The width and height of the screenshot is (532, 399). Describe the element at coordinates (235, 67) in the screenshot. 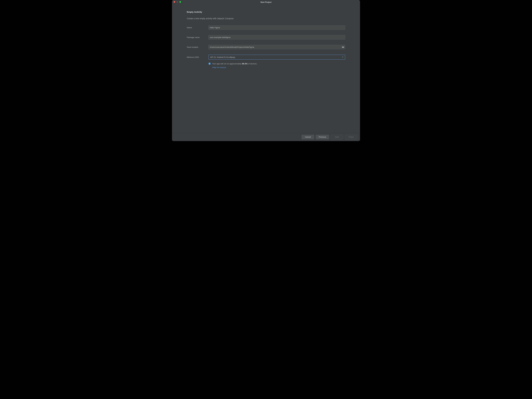

I see `help-me-choose-link: Help me choose` at that location.